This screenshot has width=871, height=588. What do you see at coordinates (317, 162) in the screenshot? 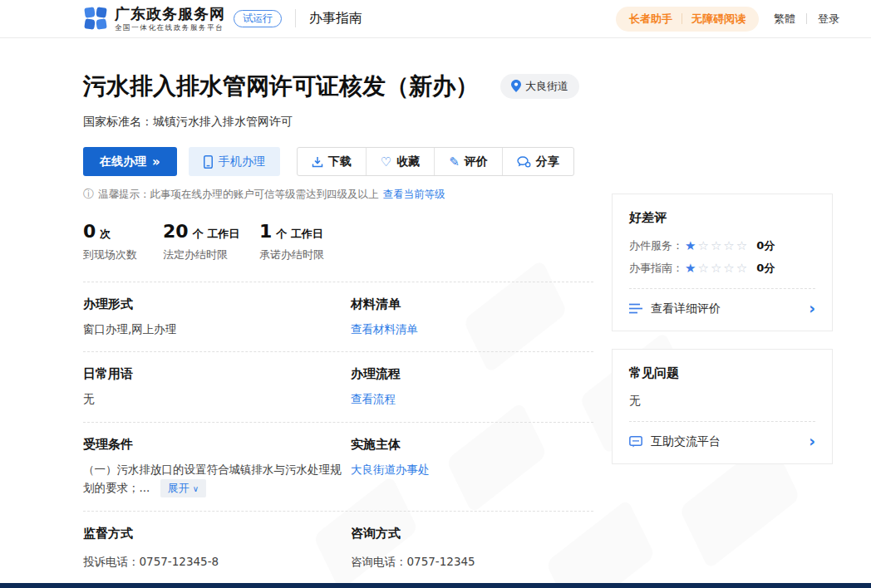
I see `download-icon` at bounding box center [317, 162].